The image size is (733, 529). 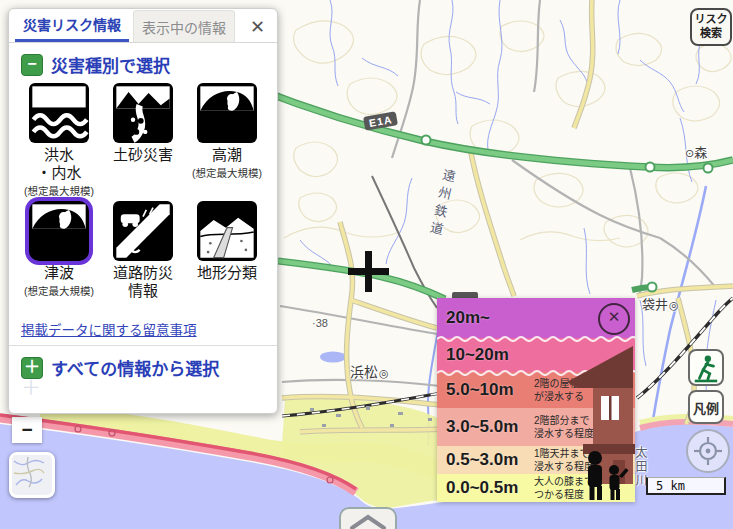 I want to click on collapse-panel-button, so click(x=368, y=518).